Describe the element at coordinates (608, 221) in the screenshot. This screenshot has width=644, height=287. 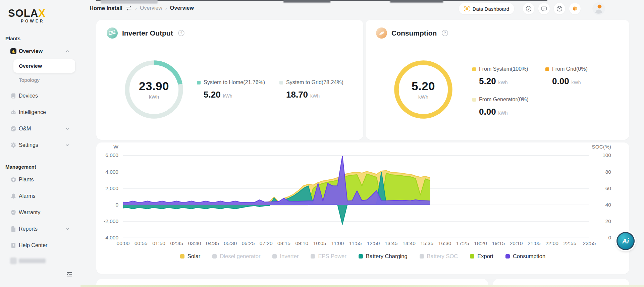
I see `svg-text: 20` at that location.